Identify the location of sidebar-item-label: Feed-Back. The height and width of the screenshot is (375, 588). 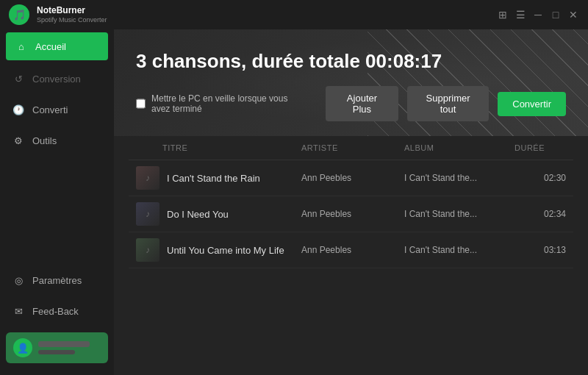
(56, 312).